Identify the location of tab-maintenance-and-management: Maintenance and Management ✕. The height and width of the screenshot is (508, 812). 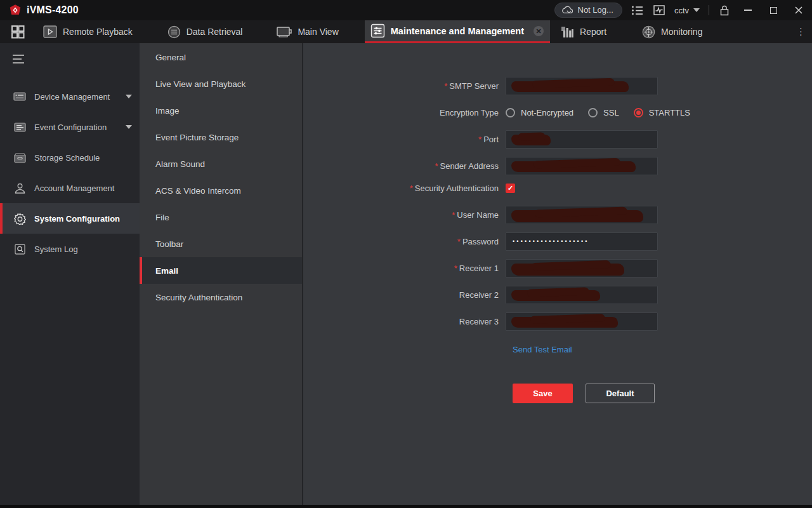
(457, 32).